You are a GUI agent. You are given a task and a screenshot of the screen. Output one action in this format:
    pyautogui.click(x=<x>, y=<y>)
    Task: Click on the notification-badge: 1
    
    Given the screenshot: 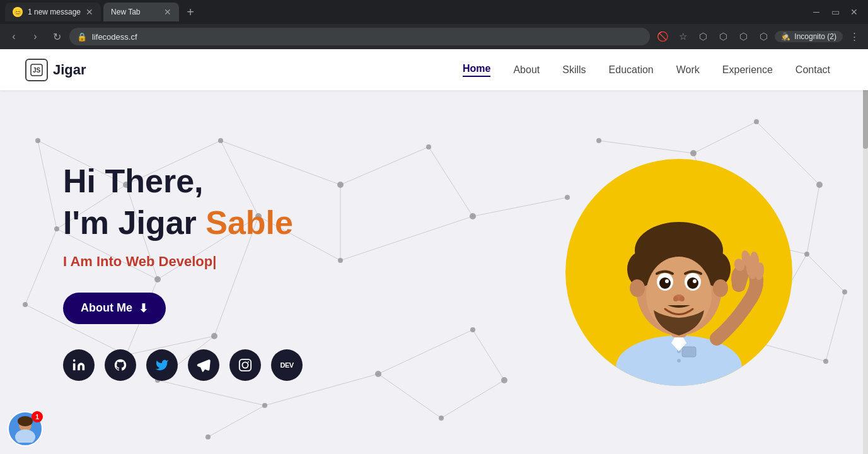 What is the action you would take?
    pyautogui.click(x=37, y=417)
    